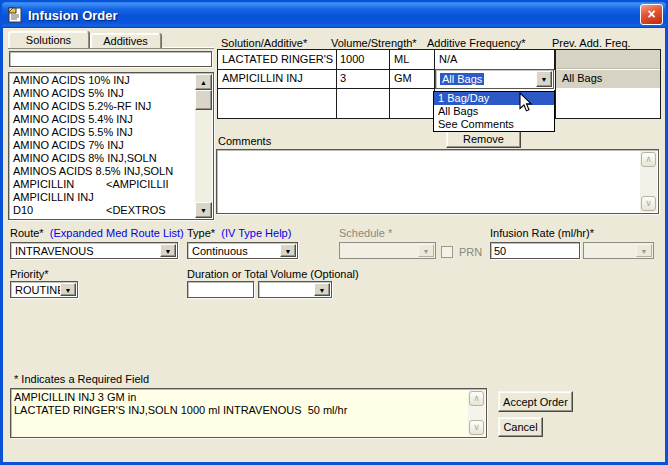  I want to click on prn-label: PRN, so click(470, 252).